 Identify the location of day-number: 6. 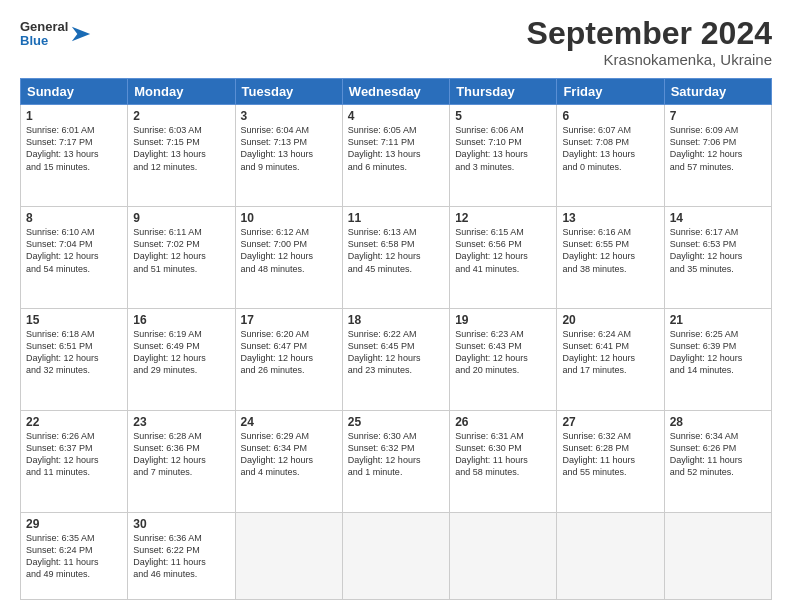
(610, 116).